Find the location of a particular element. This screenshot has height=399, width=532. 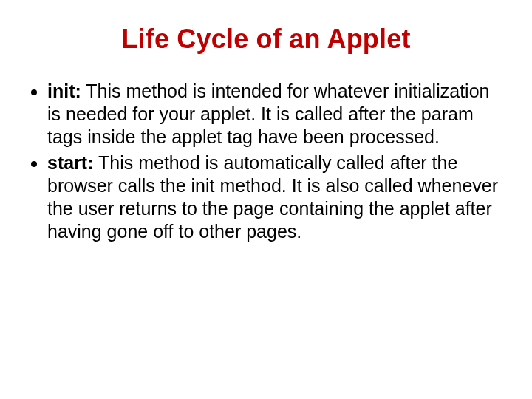

list-item: init: This method is intended for whatev… is located at coordinates (277, 114).